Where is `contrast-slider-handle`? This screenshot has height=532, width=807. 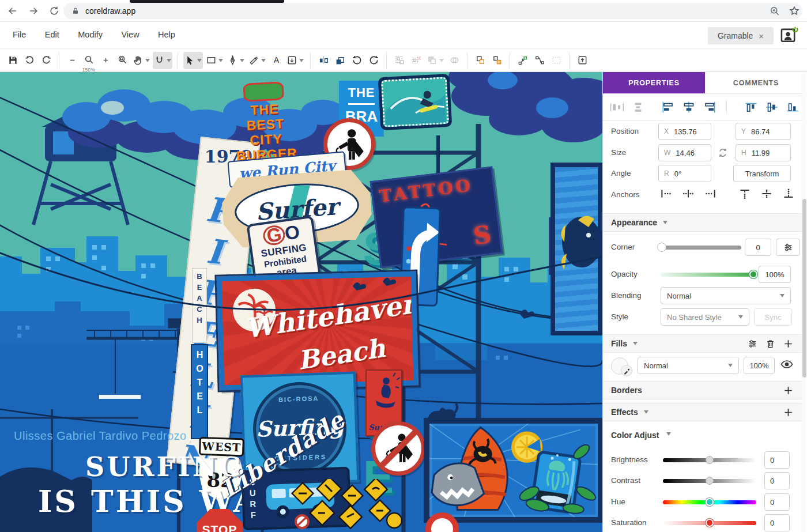
contrast-slider-handle is located at coordinates (710, 481).